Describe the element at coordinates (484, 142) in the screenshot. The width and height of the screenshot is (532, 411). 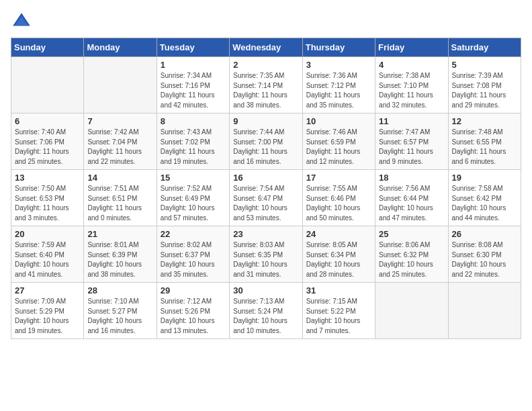
I see `calendar-day-cell: 12Sunrise: 7:48 AMSunset: 6:55 PMDayligh…` at that location.